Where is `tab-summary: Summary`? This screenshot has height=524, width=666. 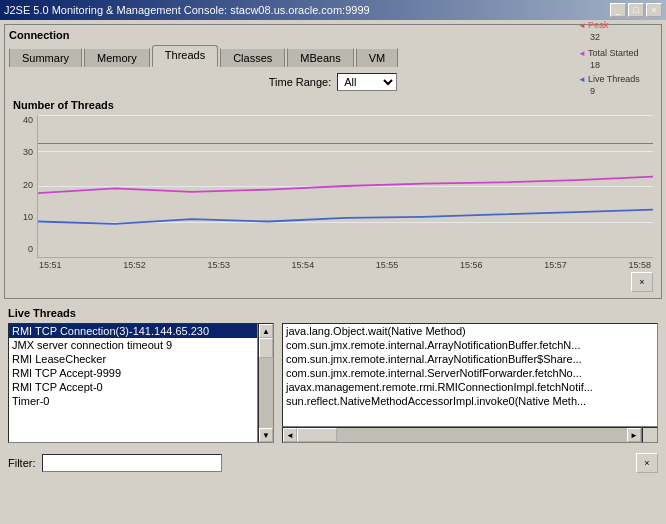
tab-summary: Summary is located at coordinates (46, 57).